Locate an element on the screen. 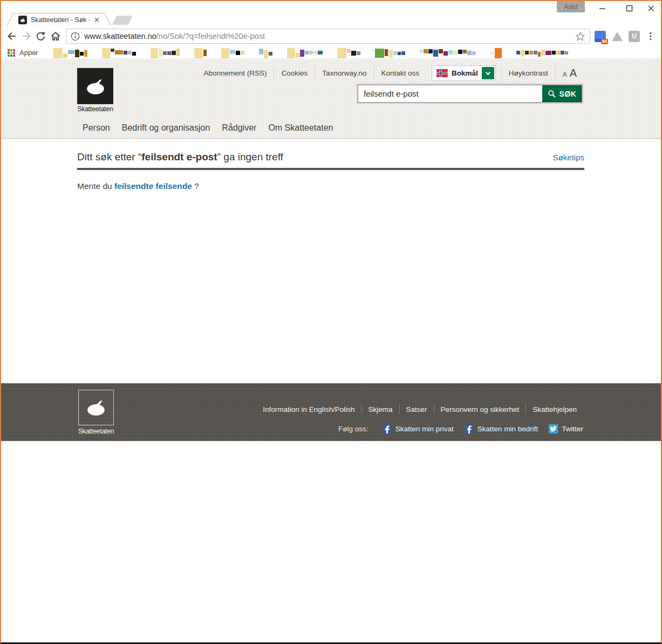  back-button is located at coordinates (12, 37).